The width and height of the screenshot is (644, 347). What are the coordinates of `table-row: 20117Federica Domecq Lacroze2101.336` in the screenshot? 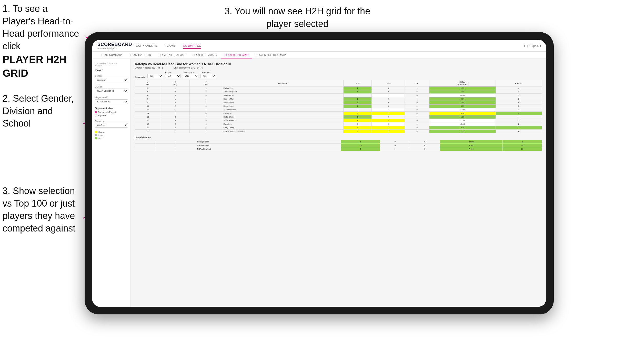 It's located at (338, 131).